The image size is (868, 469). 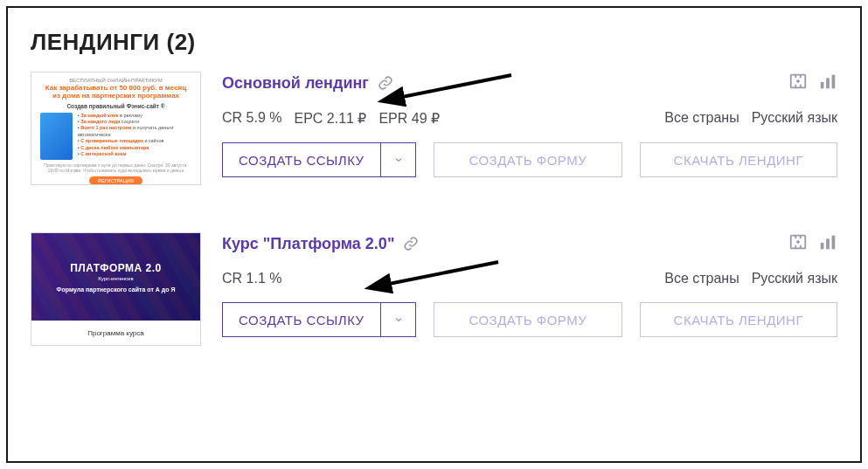 What do you see at coordinates (115, 107) in the screenshot?
I see `thumb-subhead: Создав правильный Фэнис-сайт ®` at bounding box center [115, 107].